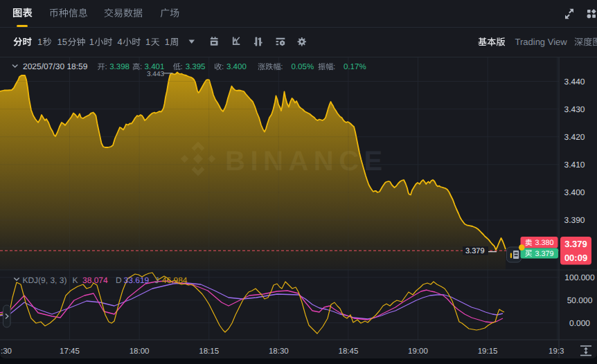 The width and height of the screenshot is (597, 364). Describe the element at coordinates (157, 280) in the screenshot. I see `svg-text: J` at that location.